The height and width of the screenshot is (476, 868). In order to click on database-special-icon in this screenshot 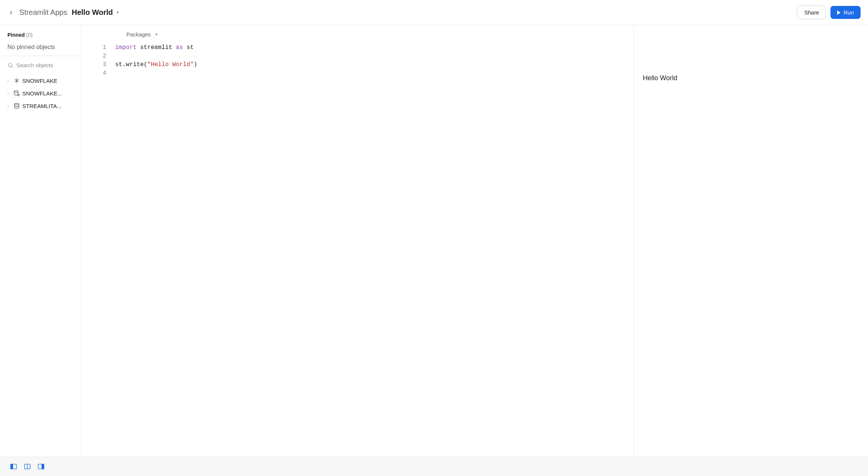, I will do `click(17, 93)`.